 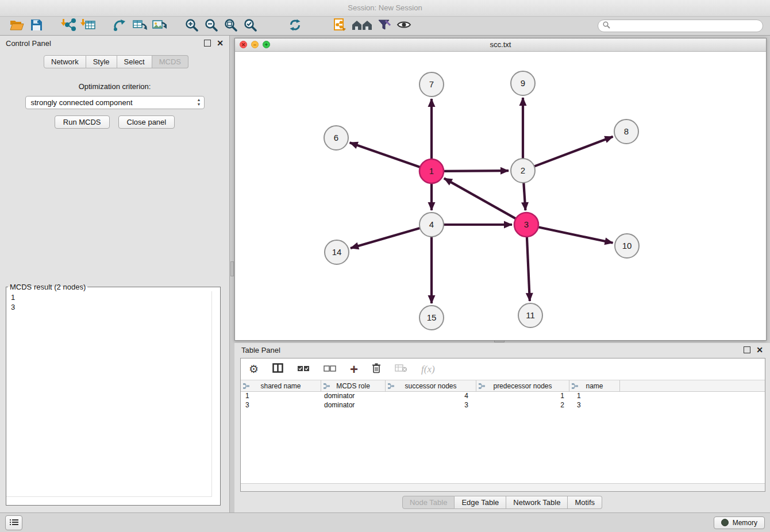 What do you see at coordinates (523, 83) in the screenshot?
I see `graph-node-9: 9` at bounding box center [523, 83].